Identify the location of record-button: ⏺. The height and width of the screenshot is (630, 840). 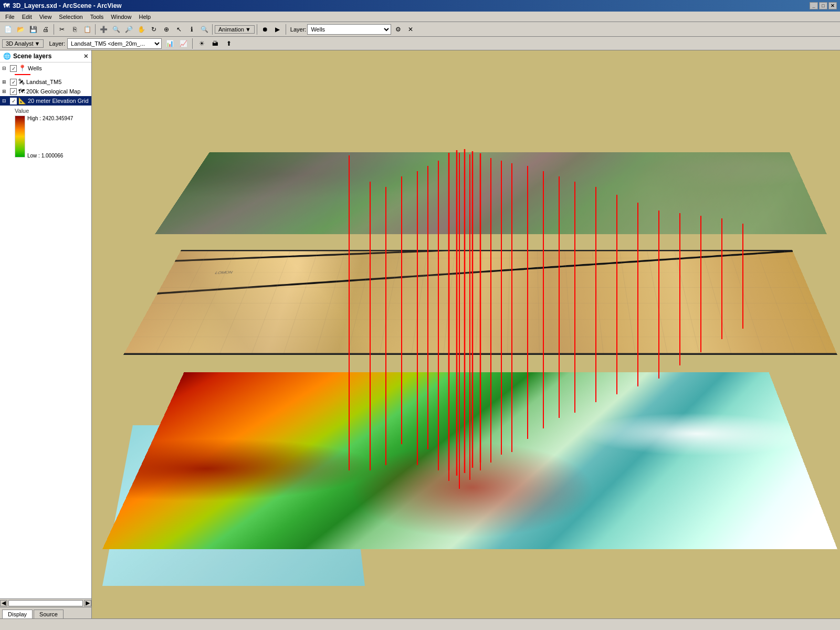
(265, 29).